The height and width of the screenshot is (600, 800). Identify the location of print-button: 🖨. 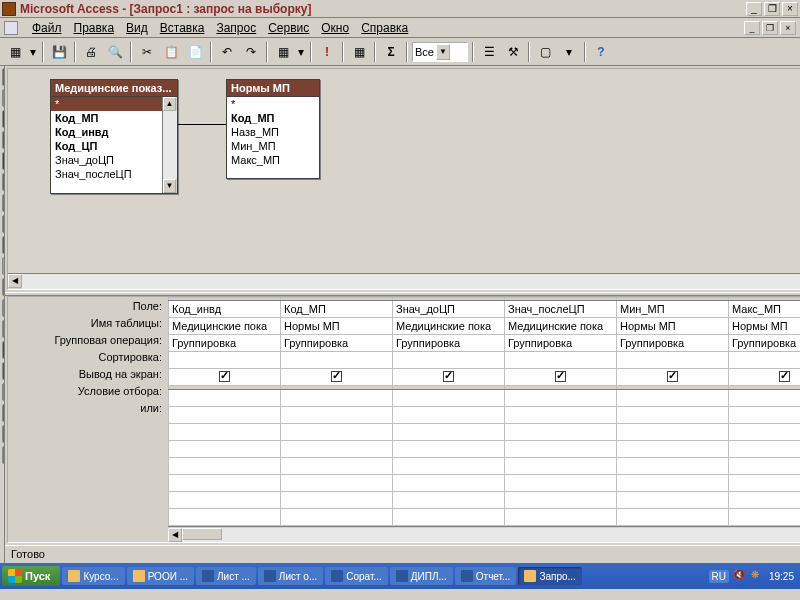
(91, 52).